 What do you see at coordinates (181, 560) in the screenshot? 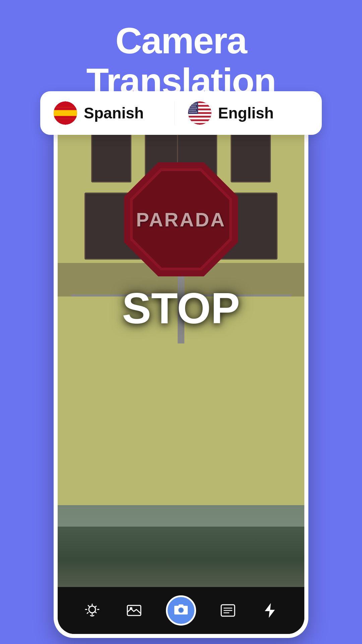
I see `lower-camera-bg` at bounding box center [181, 560].